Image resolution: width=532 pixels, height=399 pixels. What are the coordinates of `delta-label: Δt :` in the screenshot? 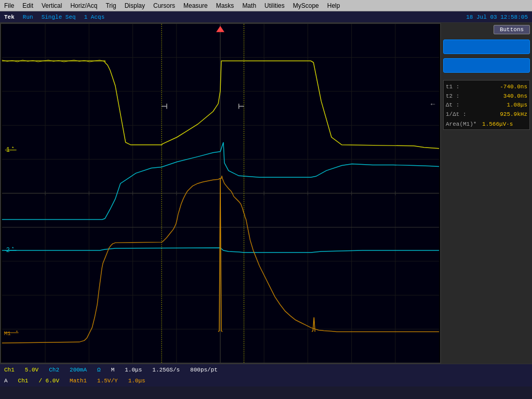 It's located at (453, 105).